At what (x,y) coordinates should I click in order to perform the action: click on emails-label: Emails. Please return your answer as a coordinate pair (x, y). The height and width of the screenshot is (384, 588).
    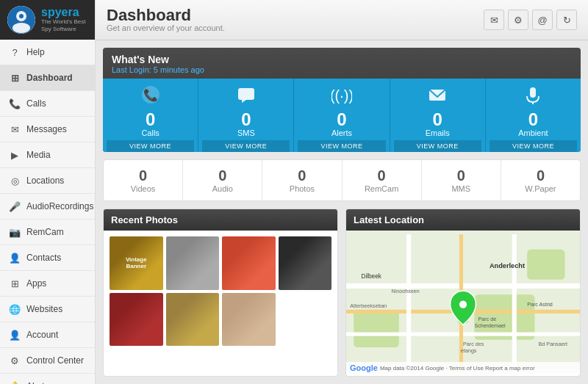
    Looking at the image, I should click on (438, 133).